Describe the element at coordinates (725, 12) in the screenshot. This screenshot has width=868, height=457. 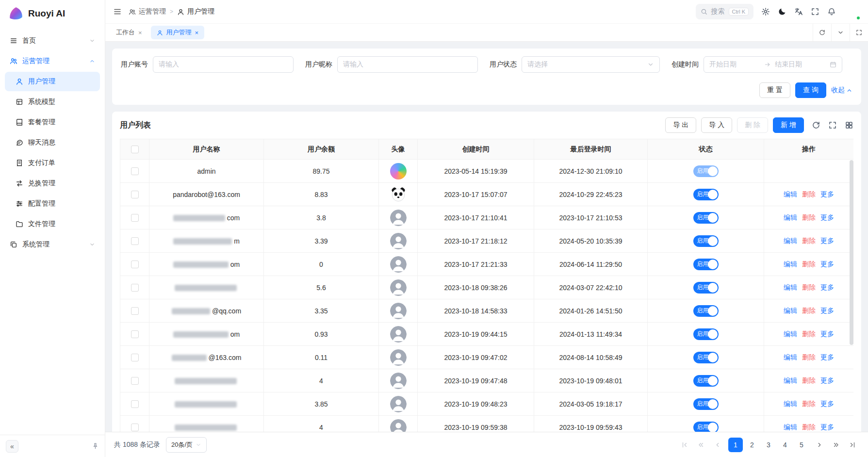
I see `global-search-input: 搜索 Ctrl K` at that location.